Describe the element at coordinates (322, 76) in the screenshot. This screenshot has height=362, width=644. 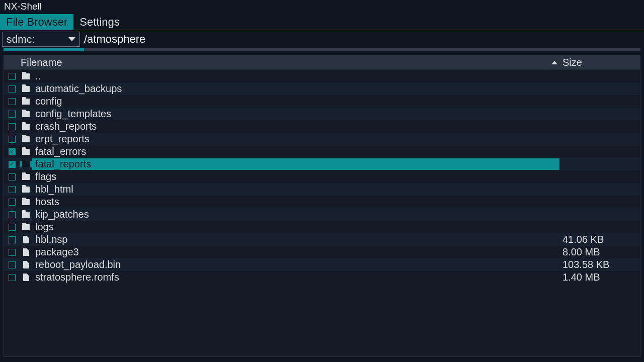
I see `table-row: ..` at that location.